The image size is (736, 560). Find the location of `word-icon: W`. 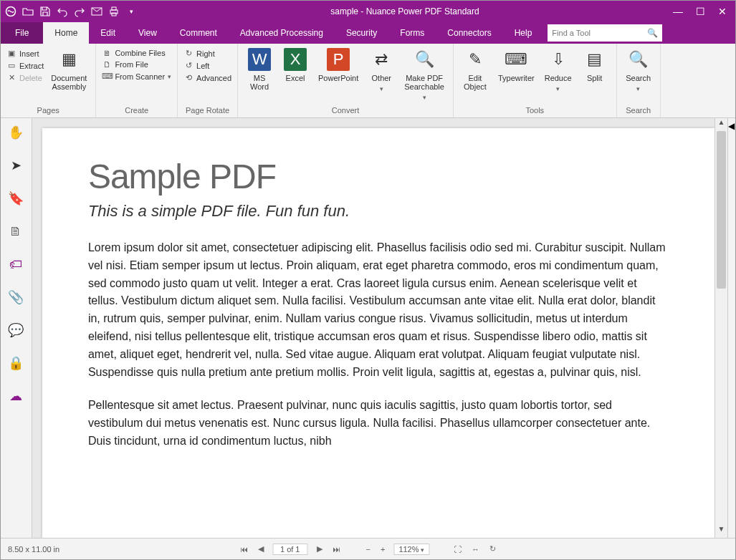

word-icon: W is located at coordinates (259, 59).